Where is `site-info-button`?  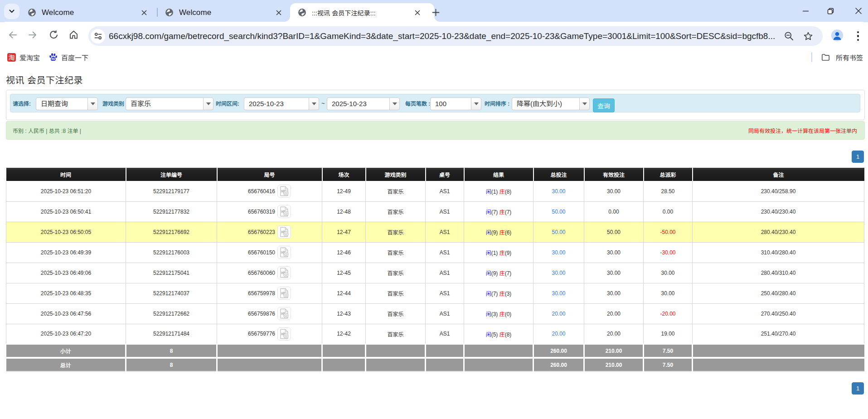 site-info-button is located at coordinates (98, 36).